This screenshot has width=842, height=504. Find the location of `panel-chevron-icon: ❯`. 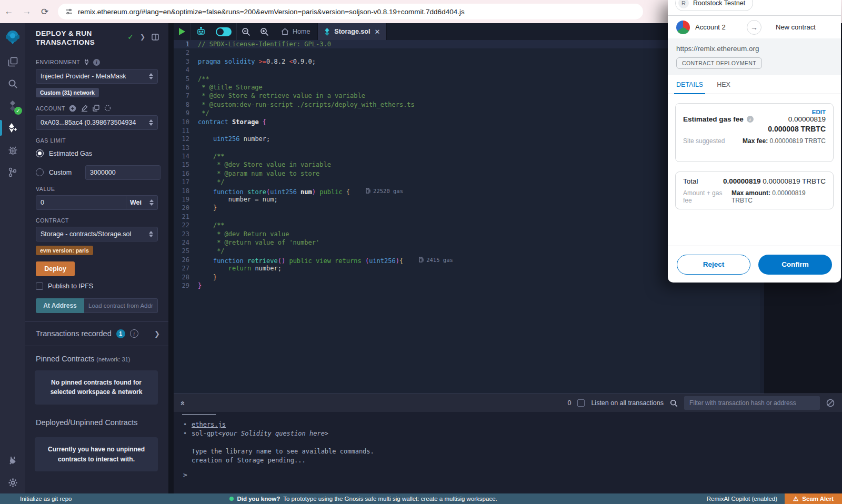

panel-chevron-icon: ❯ is located at coordinates (143, 37).